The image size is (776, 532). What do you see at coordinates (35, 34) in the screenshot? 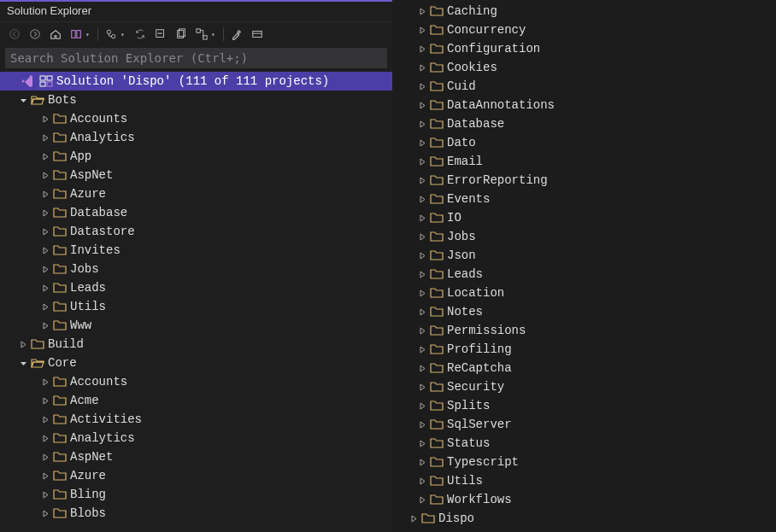
I see `forward-button` at bounding box center [35, 34].